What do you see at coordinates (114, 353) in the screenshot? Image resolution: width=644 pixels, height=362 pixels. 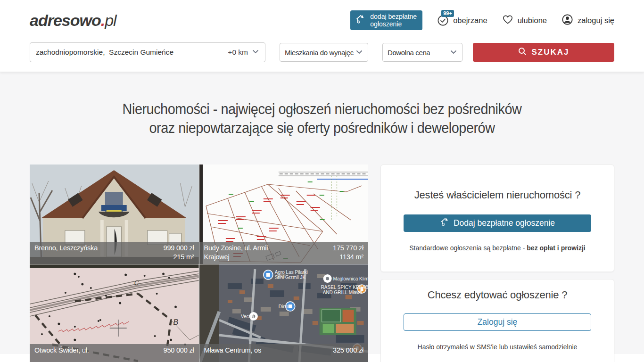 I see `listing-caption: Otwock Świder, ul. 950 000 zł` at bounding box center [114, 353].